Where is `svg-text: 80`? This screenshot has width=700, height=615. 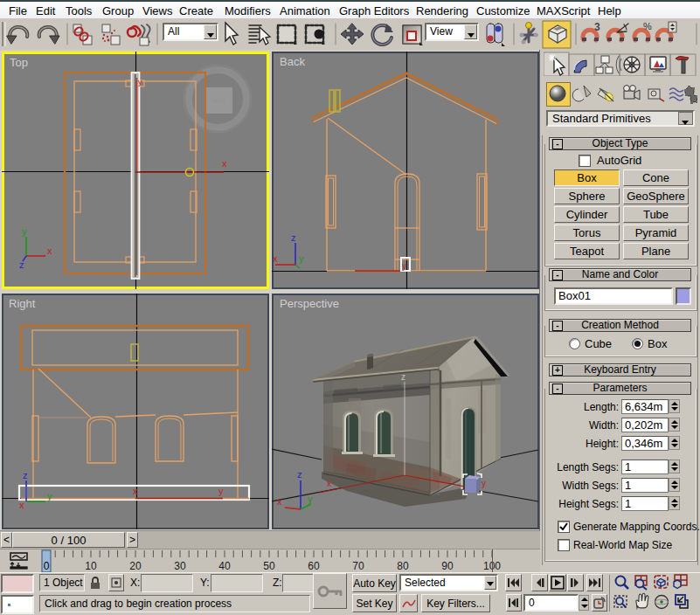
svg-text: 80 is located at coordinates (403, 566).